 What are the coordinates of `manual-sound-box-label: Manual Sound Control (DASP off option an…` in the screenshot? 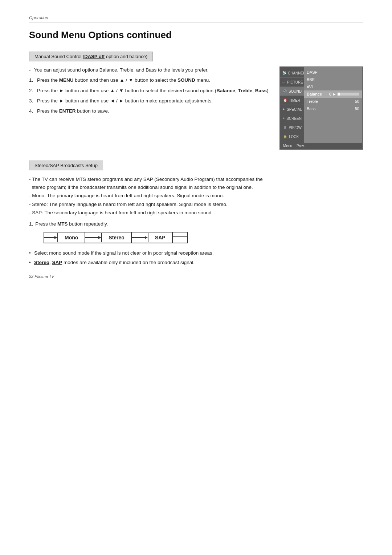 It's located at (91, 57).